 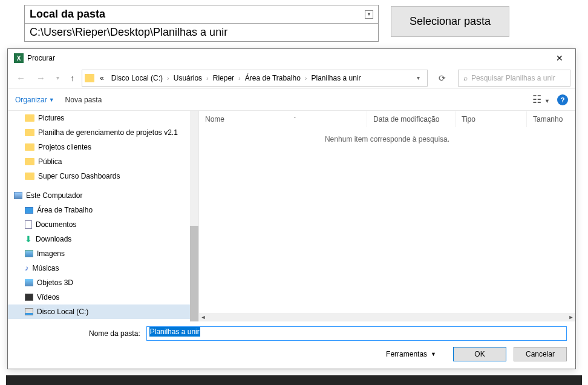 I want to click on tree-label: Planilha de gerenciamento de projetos v2…, so click(x=108, y=133).